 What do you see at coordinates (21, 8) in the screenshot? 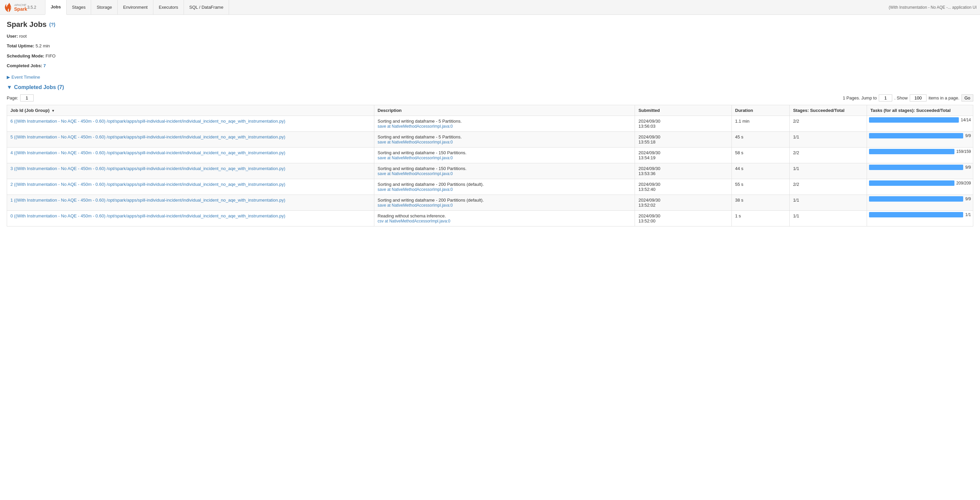
I see `spark-text: APACHE Spark` at bounding box center [21, 8].